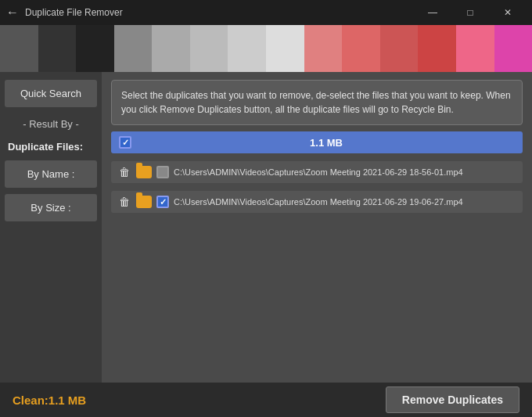 This screenshot has height=417, width=532. Describe the element at coordinates (13, 13) in the screenshot. I see `back-button: ←` at that location.